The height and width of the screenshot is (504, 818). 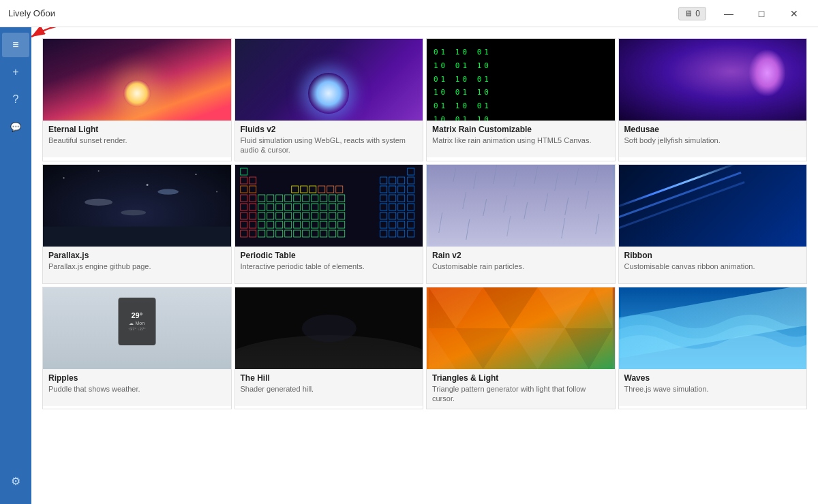 What do you see at coordinates (713, 80) in the screenshot?
I see `thumbnail-medusae` at bounding box center [713, 80].